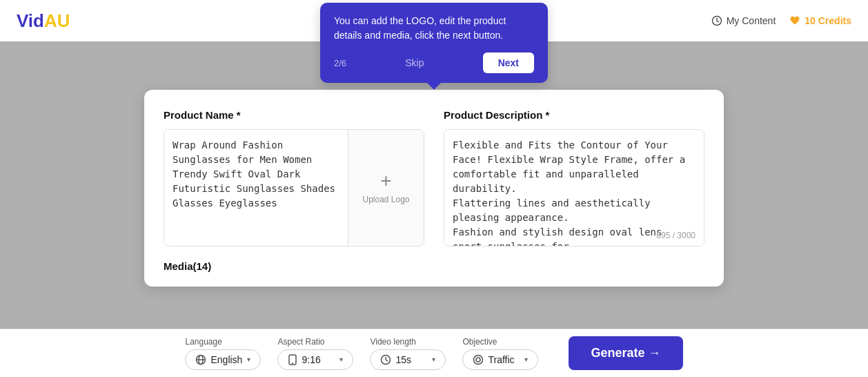 This screenshot has width=868, height=377. Describe the element at coordinates (315, 354) in the screenshot. I see `aspect-ratio-group: Aspect Ratio 9:16 ▾` at that location.